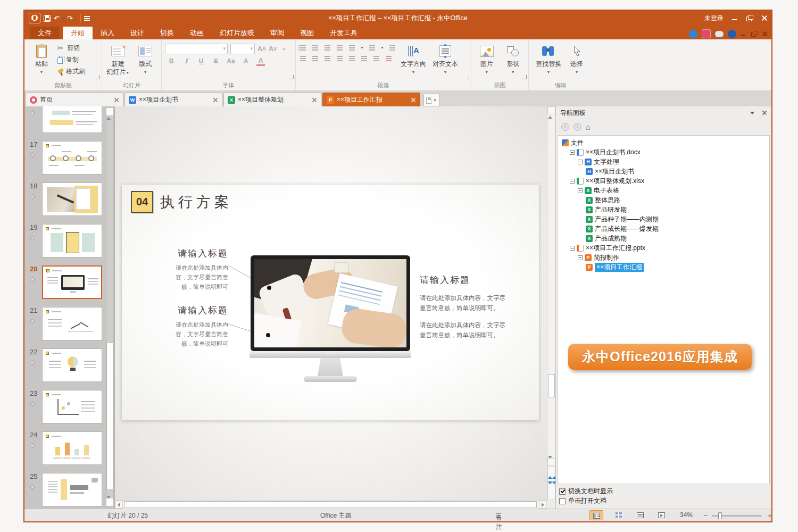 The height and width of the screenshot is (532, 798). I want to click on select-button: 选择▼, so click(577, 62).